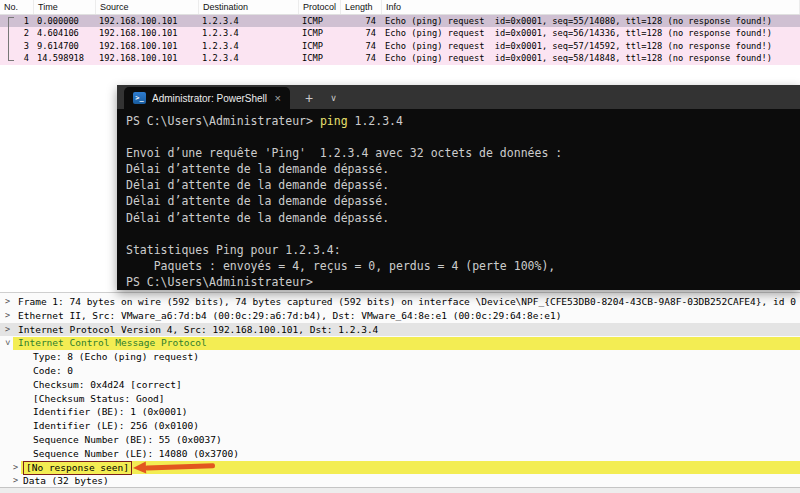 The width and height of the screenshot is (800, 493). What do you see at coordinates (400, 426) in the screenshot?
I see `detail-row: Identifier (LE): 256 (0x0100)` at bounding box center [400, 426].